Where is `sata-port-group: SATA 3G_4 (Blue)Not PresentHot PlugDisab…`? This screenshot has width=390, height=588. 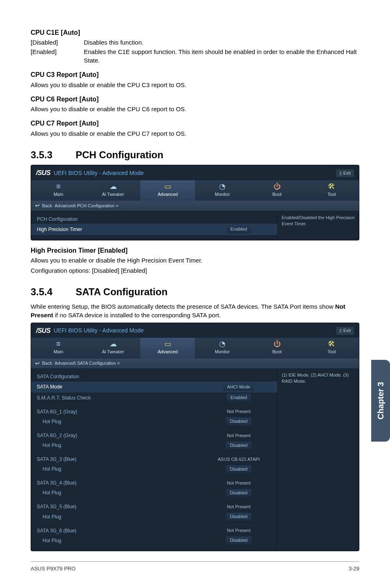
sata-port-group: SATA 3G_4 (Blue)Not PresentHot PlugDisab… is located at coordinates (154, 488).